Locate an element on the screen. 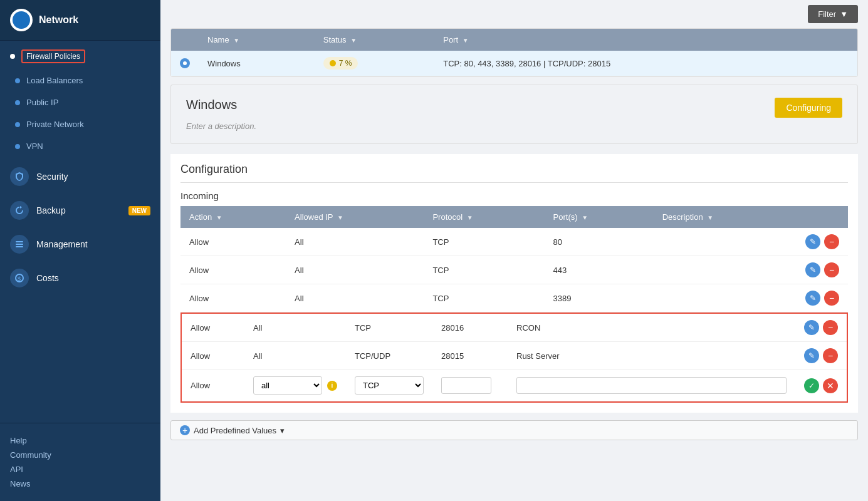 Image resolution: width=868 pixels, height=501 pixels. new-row-ports is located at coordinates (470, 386).